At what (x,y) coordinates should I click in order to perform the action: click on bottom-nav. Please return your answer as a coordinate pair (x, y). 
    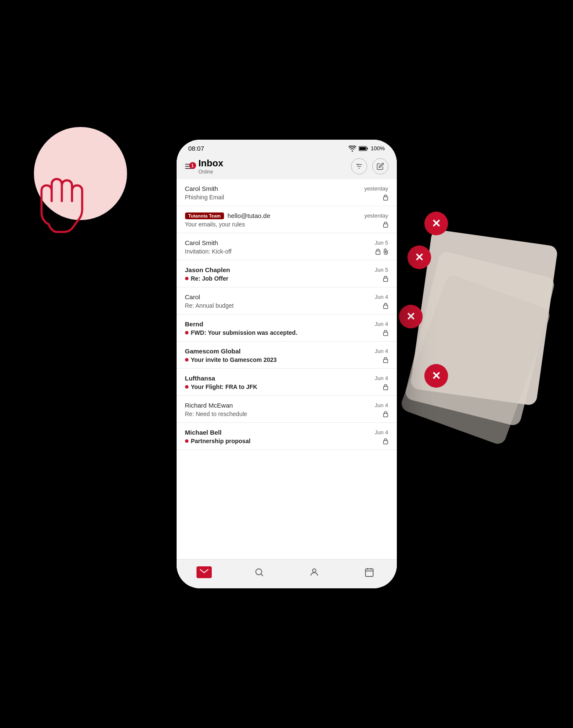
    Looking at the image, I should click on (287, 574).